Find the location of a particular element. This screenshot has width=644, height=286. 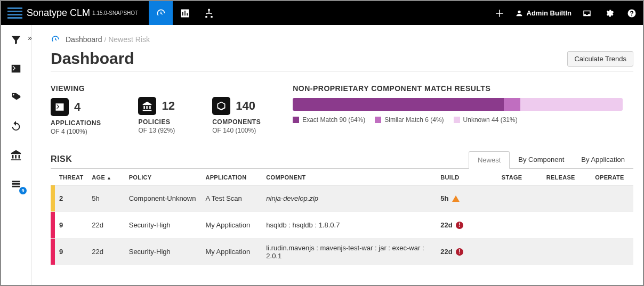

terminal-icon is located at coordinates (16, 69).